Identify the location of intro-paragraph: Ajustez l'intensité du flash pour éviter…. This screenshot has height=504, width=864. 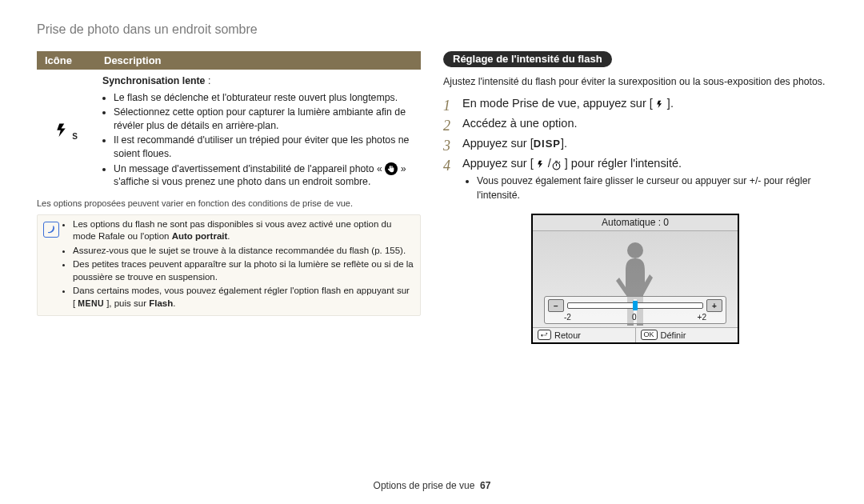
(635, 82).